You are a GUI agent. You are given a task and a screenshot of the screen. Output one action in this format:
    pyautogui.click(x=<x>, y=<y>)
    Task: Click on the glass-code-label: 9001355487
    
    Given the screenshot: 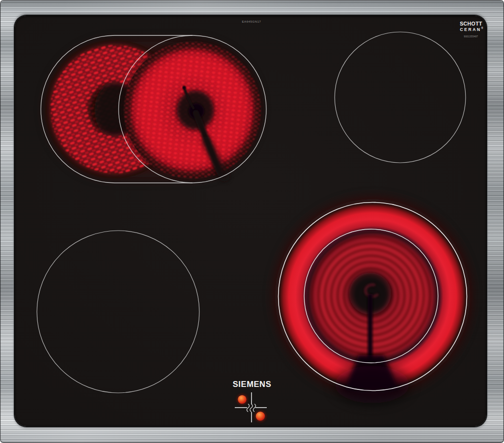 What is the action you would take?
    pyautogui.click(x=471, y=36)
    